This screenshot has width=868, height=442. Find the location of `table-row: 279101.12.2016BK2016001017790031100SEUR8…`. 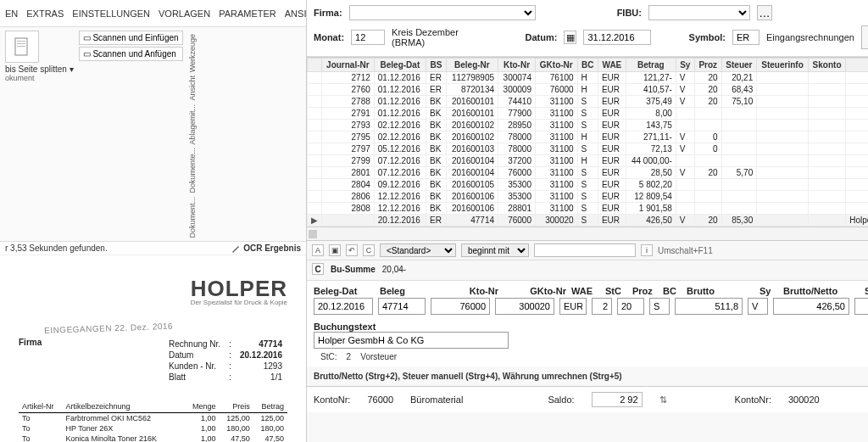

table-row: 279101.12.2016BK2016001017790031100SEUR8… is located at coordinates (588, 114).